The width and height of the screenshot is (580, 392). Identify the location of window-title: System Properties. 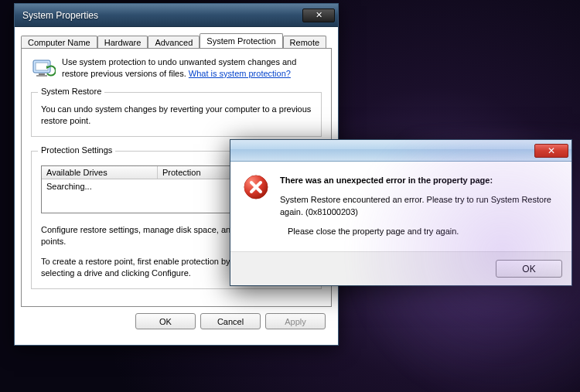
(162, 15).